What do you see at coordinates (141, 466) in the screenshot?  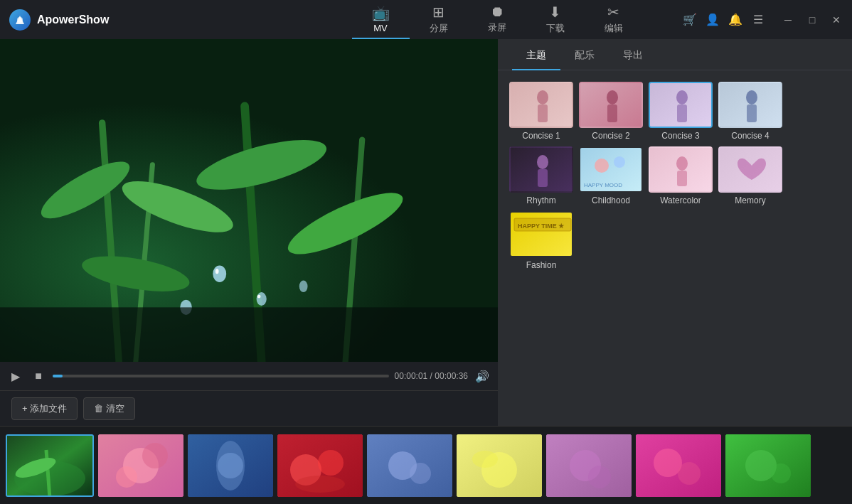 I see `film-thumb-2-img` at bounding box center [141, 466].